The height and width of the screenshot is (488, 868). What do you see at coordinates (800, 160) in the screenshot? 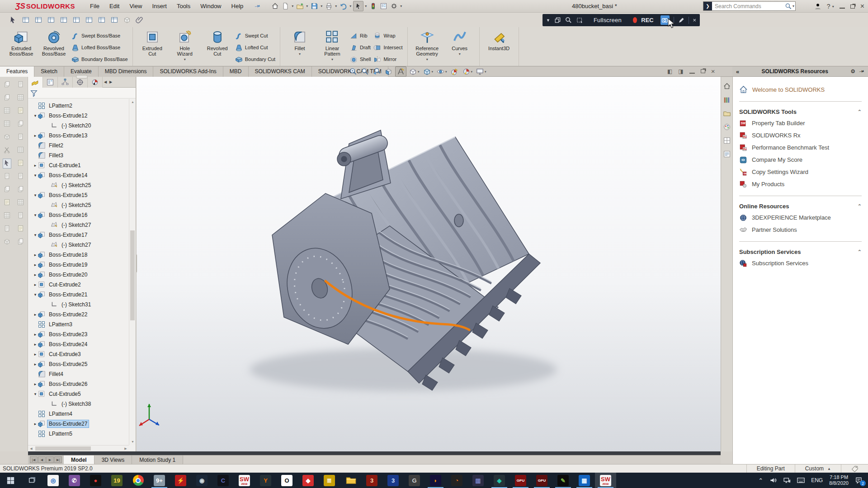
I see `task-pane-link: Compare My Score` at bounding box center [800, 160].